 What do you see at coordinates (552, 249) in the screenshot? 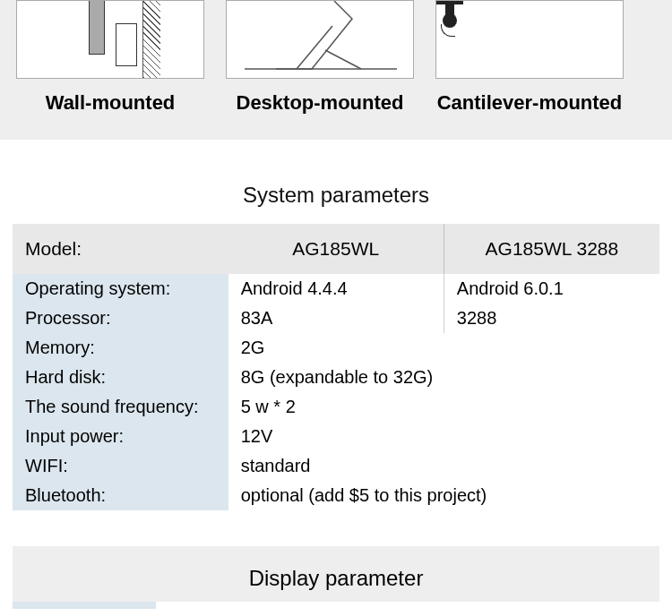
I see `model-col2: AG185WL 3288` at bounding box center [552, 249].